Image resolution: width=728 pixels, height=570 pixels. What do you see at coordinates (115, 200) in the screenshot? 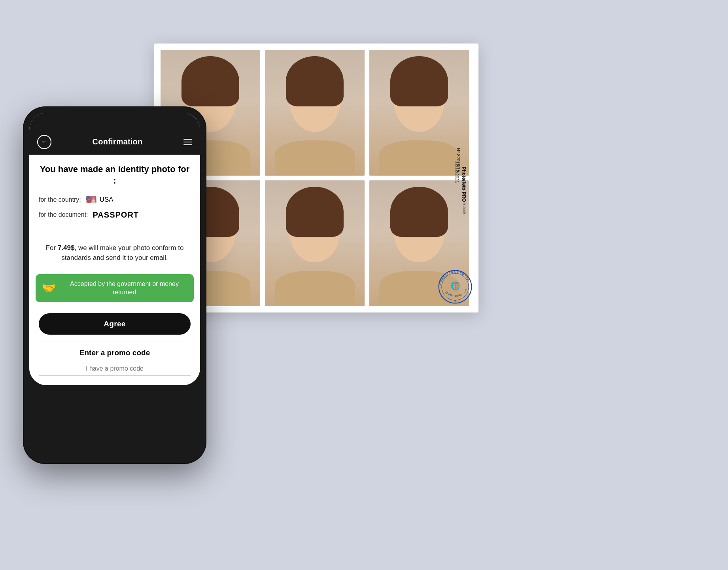
I see `country-row: for the country: 🇺🇸 USA` at bounding box center [115, 200].